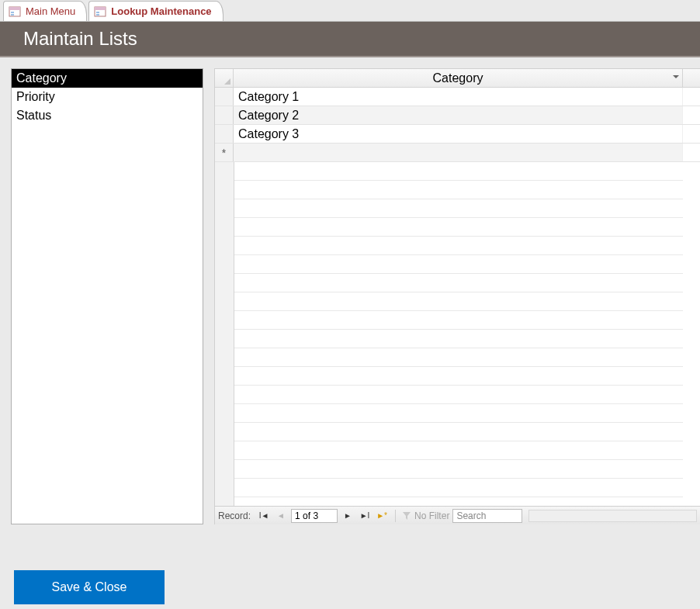 This screenshot has width=700, height=609. Describe the element at coordinates (487, 516) in the screenshot. I see `search-input` at that location.